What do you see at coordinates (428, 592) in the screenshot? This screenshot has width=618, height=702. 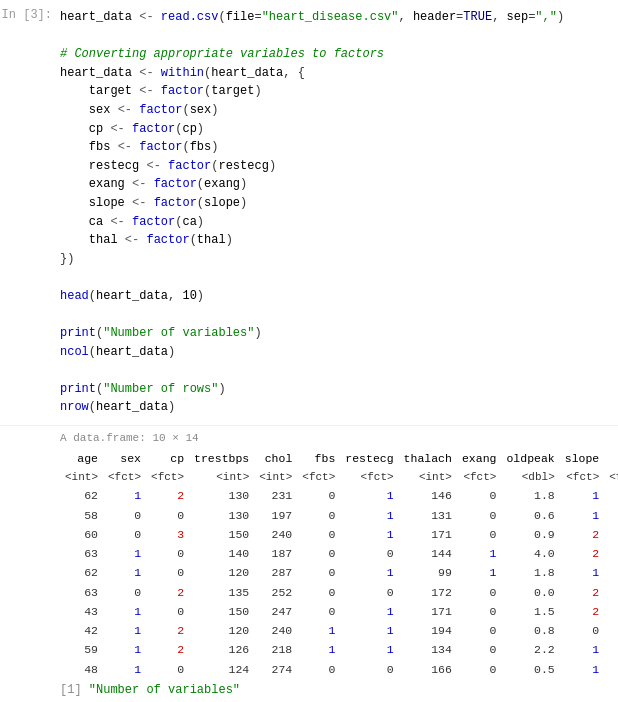 I see `table-cell: 172` at bounding box center [428, 592].